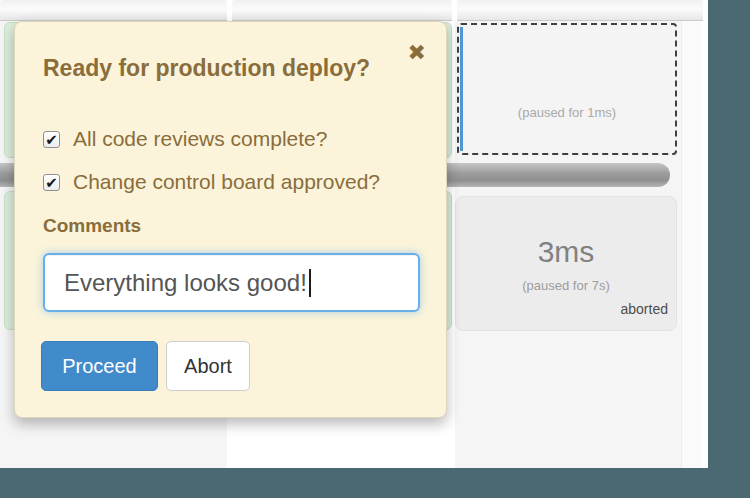 This screenshot has width=750, height=498. I want to click on pipeline-scroll-gutter, so click(691, 244).